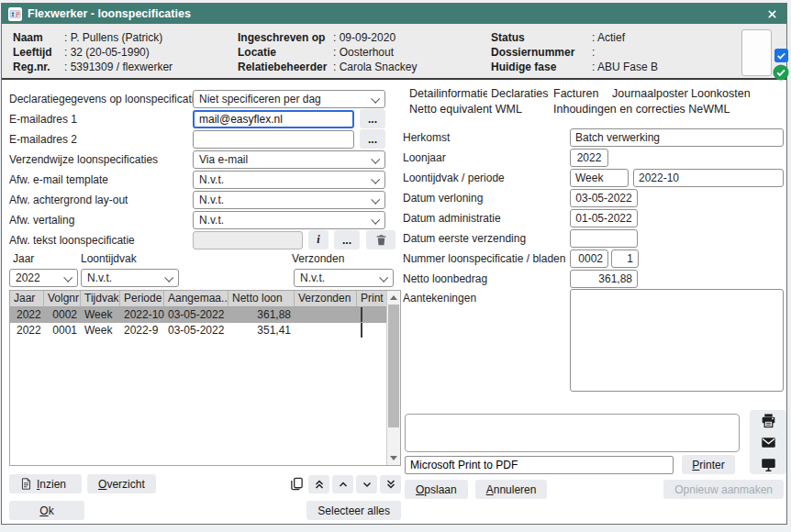 The width and height of the screenshot is (791, 532). What do you see at coordinates (354, 510) in the screenshot?
I see `selecteer-alles-button: Selecteer alles` at bounding box center [354, 510].